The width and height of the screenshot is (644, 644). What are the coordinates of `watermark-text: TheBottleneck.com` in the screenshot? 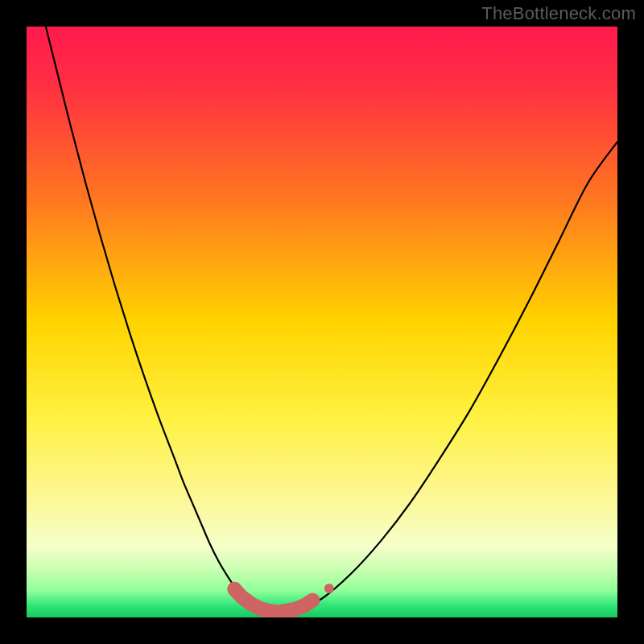 It's located at (559, 14).